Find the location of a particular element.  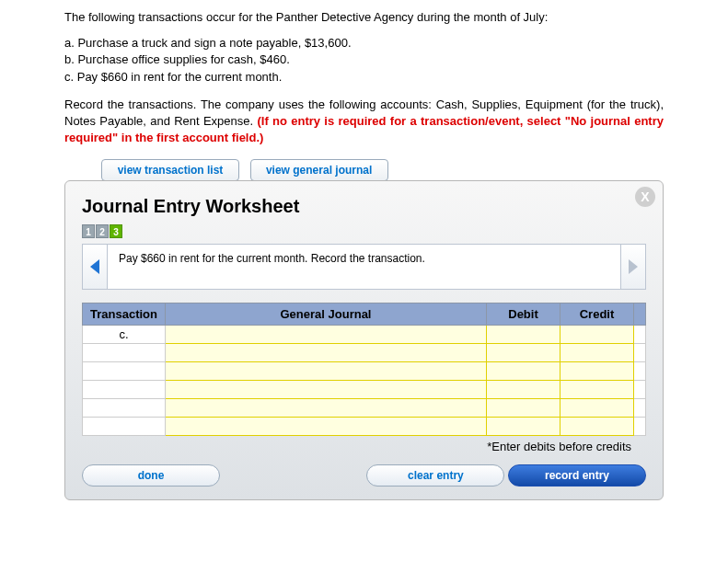

view-transaction-list-button: view transaction list is located at coordinates (170, 170).